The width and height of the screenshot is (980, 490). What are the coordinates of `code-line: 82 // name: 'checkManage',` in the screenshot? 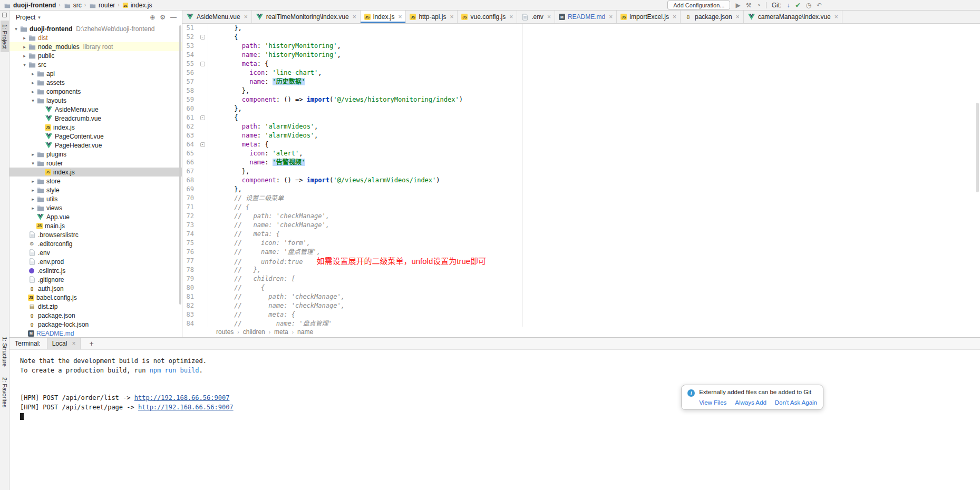 It's located at (581, 306).